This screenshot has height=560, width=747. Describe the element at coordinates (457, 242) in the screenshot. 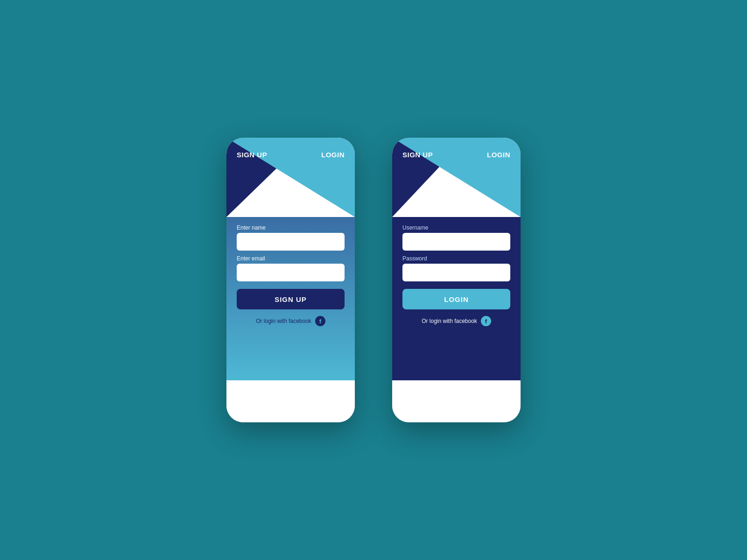

I see `username-input` at that location.